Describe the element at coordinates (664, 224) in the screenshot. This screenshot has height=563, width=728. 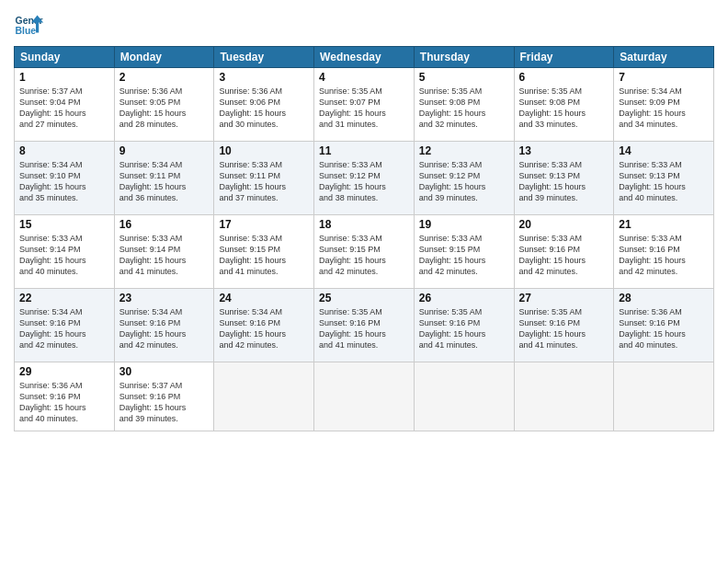
I see `day-number: 21` at that location.